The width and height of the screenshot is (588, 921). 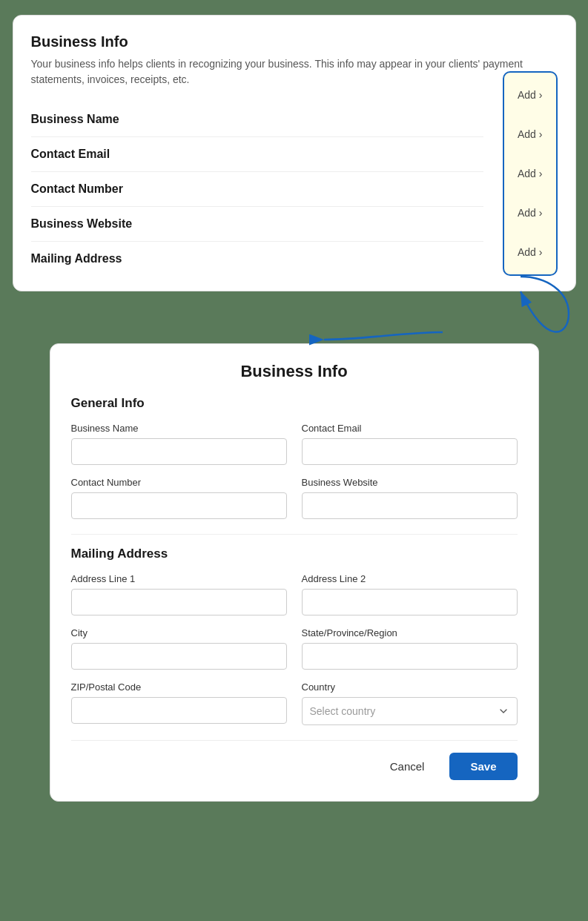 What do you see at coordinates (526, 252) in the screenshot?
I see `add-label-4: Add` at bounding box center [526, 252].